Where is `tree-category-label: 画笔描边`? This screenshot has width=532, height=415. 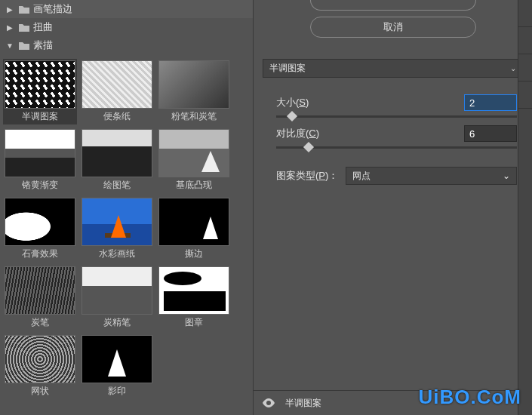
tree-category-label: 画笔描边 is located at coordinates (53, 9).